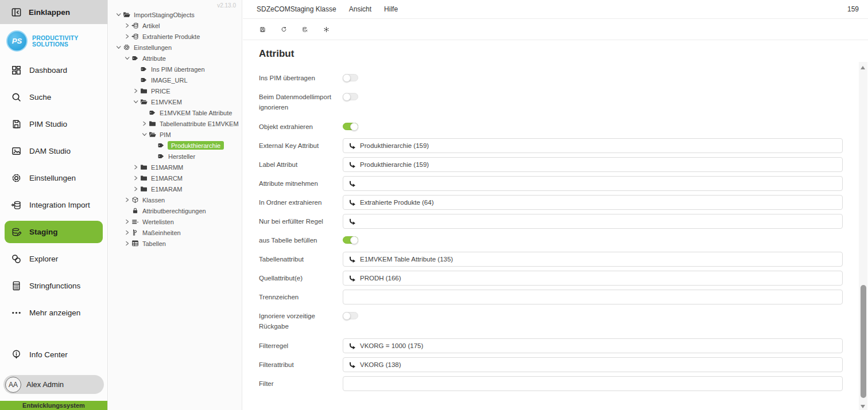 Image resolution: width=868 pixels, height=410 pixels. What do you see at coordinates (54, 12) in the screenshot?
I see `collapse-sidebar-button: Einklappen` at bounding box center [54, 12].